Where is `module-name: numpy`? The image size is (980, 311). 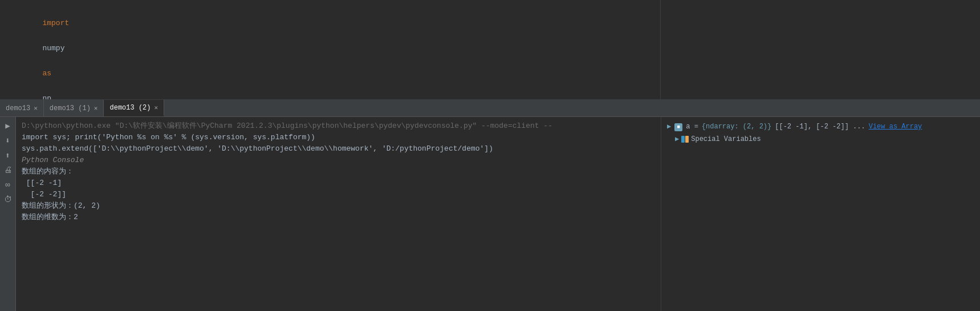
module-name: numpy is located at coordinates (54, 48).